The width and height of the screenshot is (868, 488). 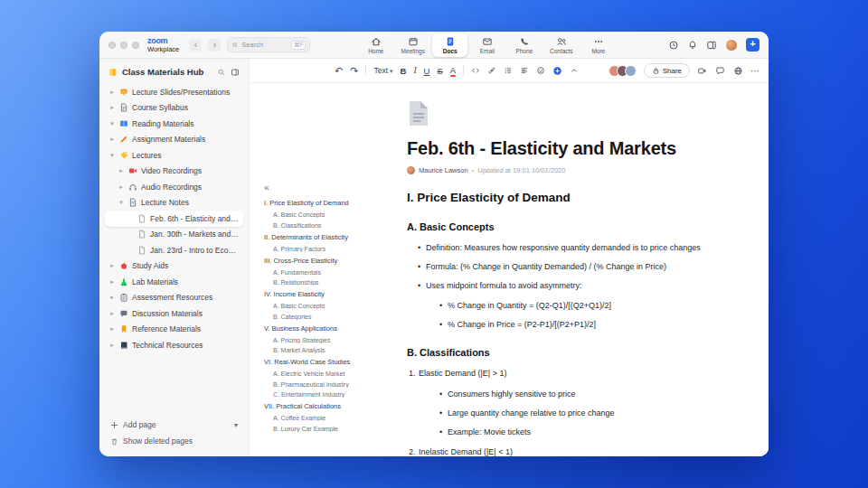 I want to click on sidebar-item: Discussion Materials, so click(x=174, y=314).